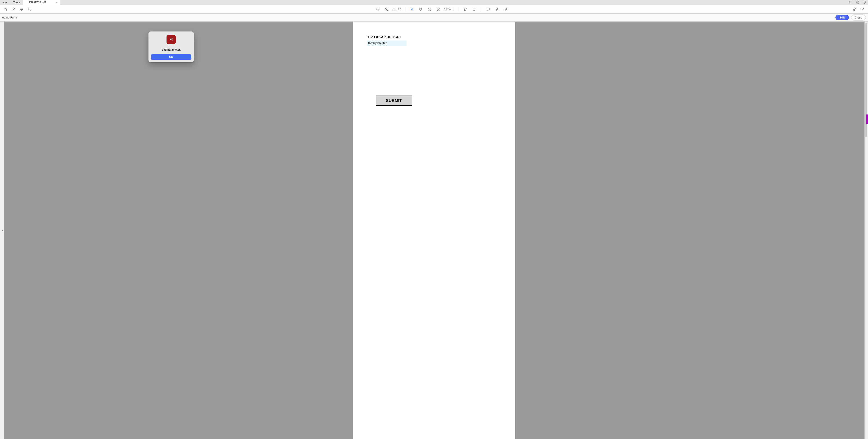 This screenshot has width=868, height=439. Describe the element at coordinates (855, 9) in the screenshot. I see `link-share-icon` at that location.